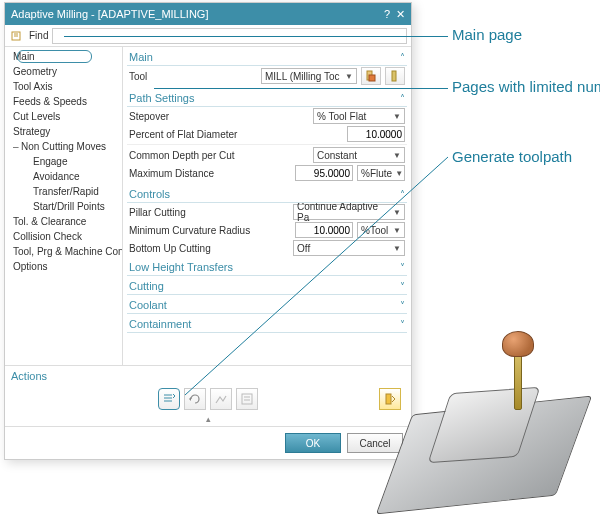  I want to click on expand-handle-icon: ▴, so click(208, 419).